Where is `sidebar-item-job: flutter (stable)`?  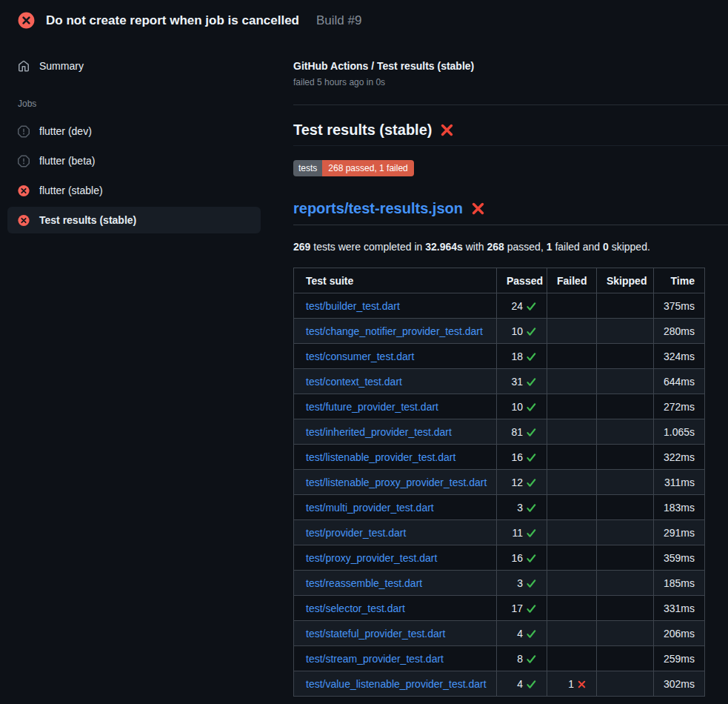
sidebar-item-job: flutter (stable) is located at coordinates (134, 190).